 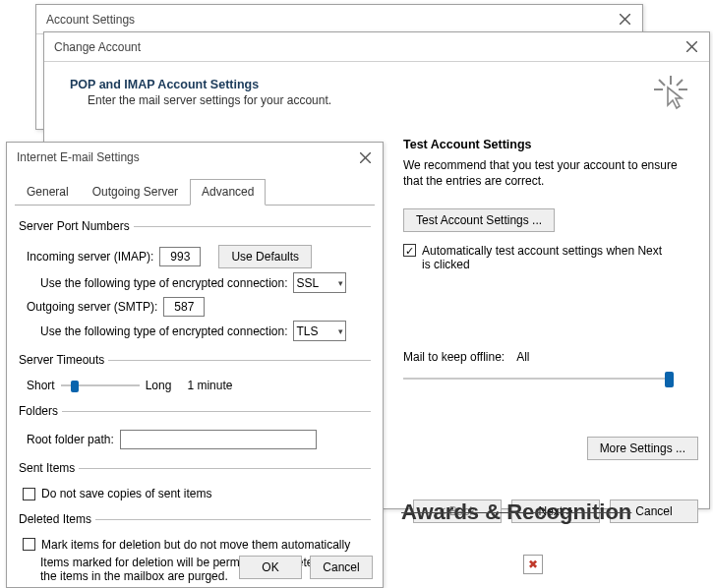 I want to click on timeout-long-label: Long, so click(x=159, y=385).